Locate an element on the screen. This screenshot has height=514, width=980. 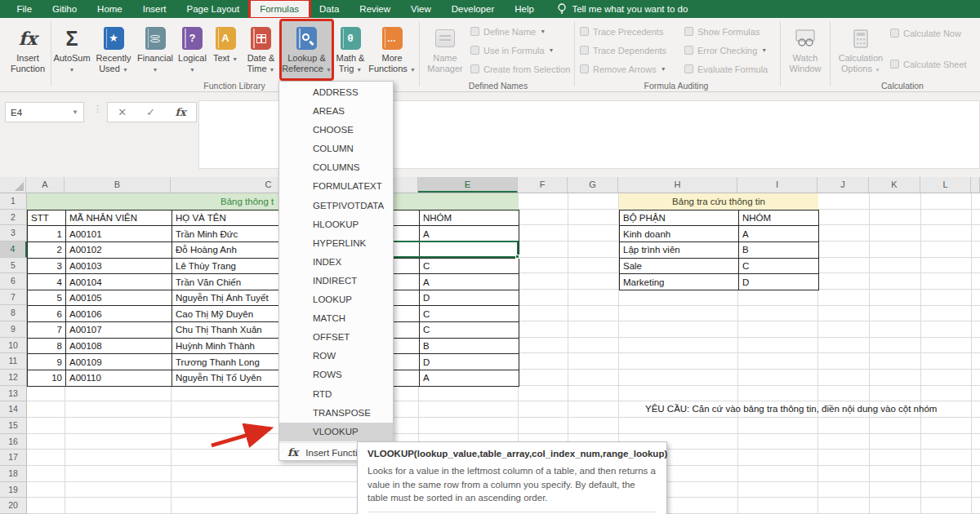
menu-item-getpivotdata: GETPIVOTDATA is located at coordinates (336, 206).